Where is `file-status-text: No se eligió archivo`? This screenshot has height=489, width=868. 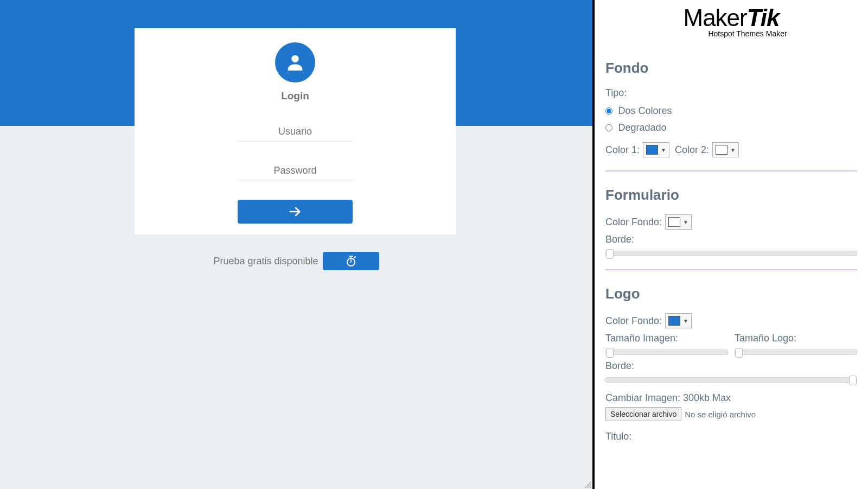
file-status-text: No se eligió archivo is located at coordinates (720, 415).